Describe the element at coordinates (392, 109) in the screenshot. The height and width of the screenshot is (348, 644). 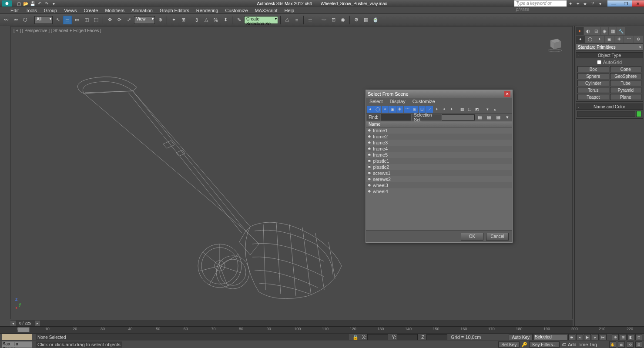
I see `filter-camera-icon: ▣` at that location.